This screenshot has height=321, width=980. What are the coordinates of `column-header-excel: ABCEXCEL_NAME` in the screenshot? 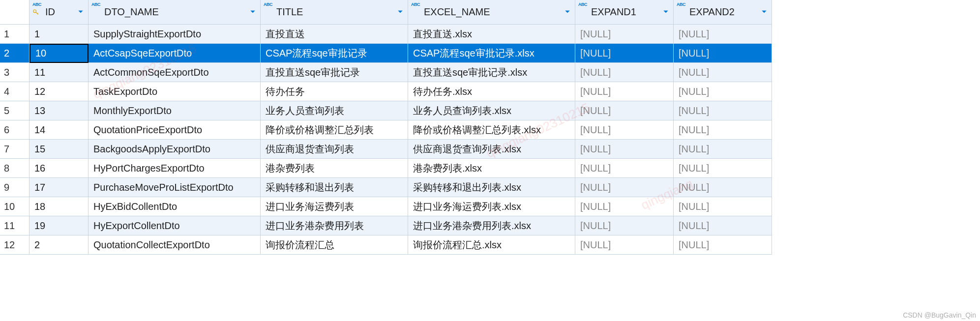 It's located at (492, 12).